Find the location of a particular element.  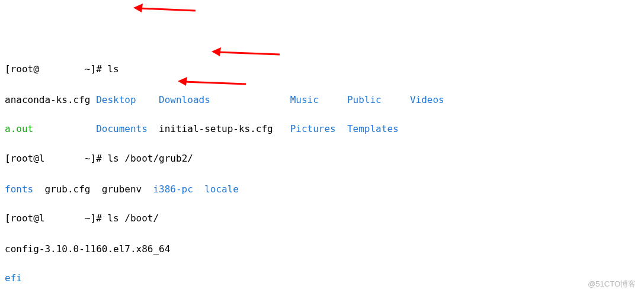

watermark-text: @51CTO博客 is located at coordinates (611, 284).